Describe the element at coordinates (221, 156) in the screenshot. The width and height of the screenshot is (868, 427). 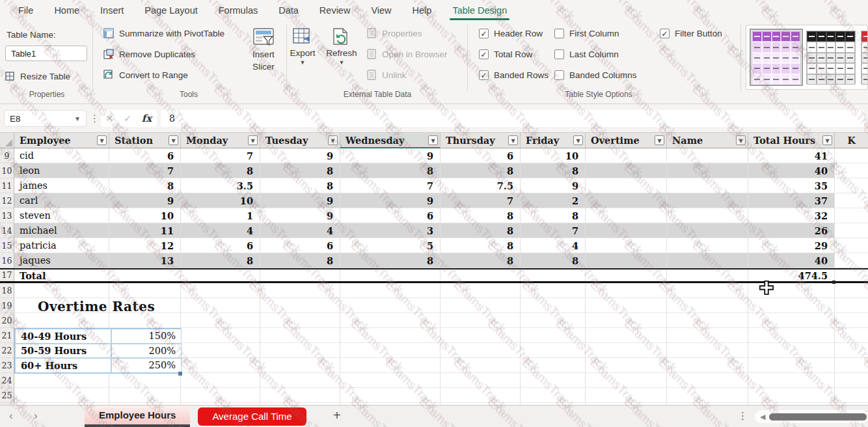
I see `cell: 7` at that location.